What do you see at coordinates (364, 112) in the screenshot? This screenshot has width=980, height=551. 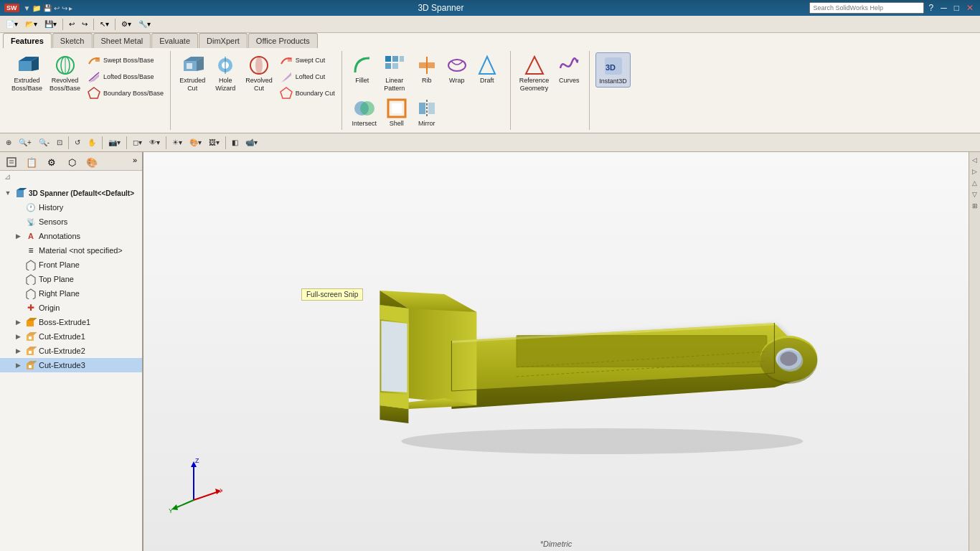 I see `intersect-button: Intersect` at bounding box center [364, 112].